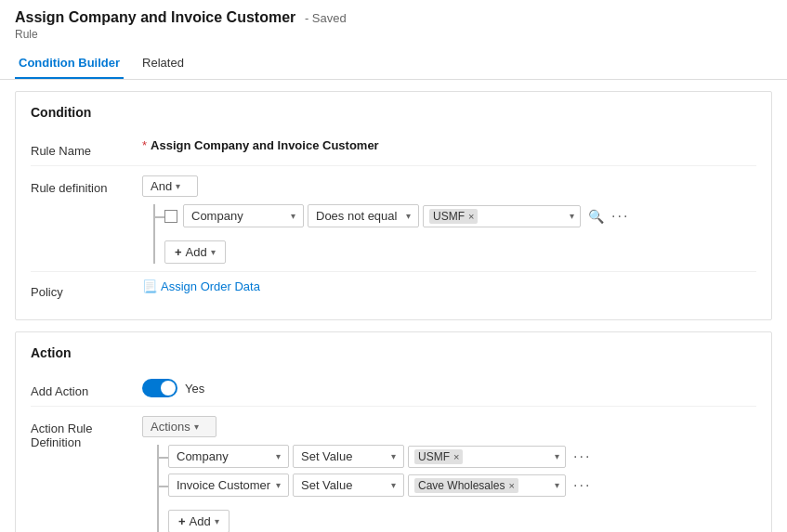 This screenshot has height=532, width=787. What do you see at coordinates (348, 457) in the screenshot?
I see `action-operator-dropdown-1: Set Value ▾` at bounding box center [348, 457].